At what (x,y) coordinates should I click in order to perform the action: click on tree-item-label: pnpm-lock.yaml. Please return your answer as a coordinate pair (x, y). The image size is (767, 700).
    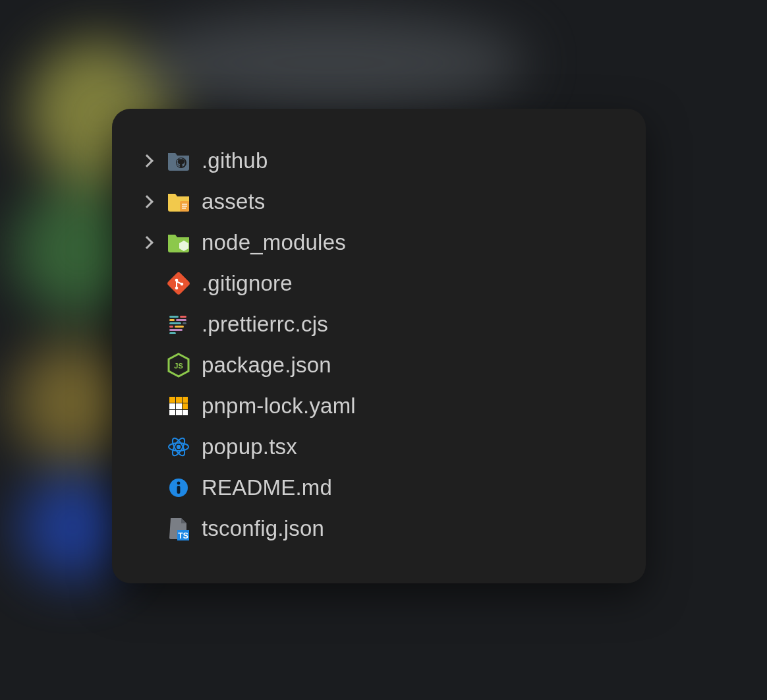
    Looking at the image, I should click on (279, 406).